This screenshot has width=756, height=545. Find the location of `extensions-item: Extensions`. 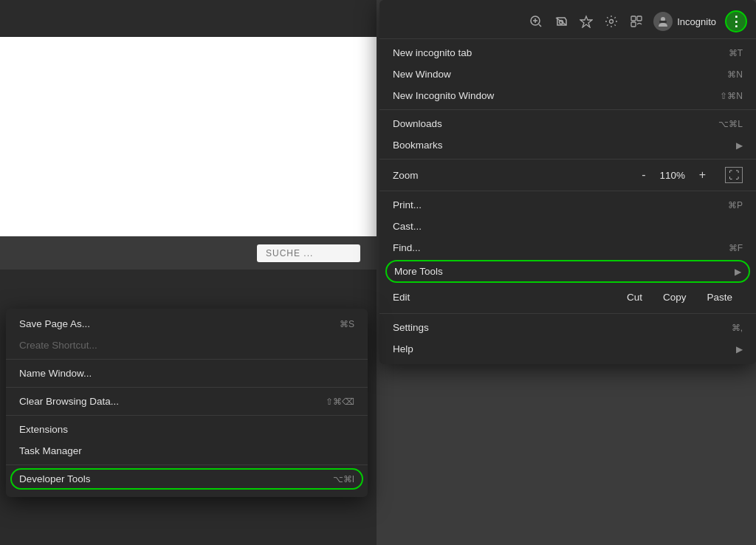

extensions-item: Extensions is located at coordinates (187, 430).